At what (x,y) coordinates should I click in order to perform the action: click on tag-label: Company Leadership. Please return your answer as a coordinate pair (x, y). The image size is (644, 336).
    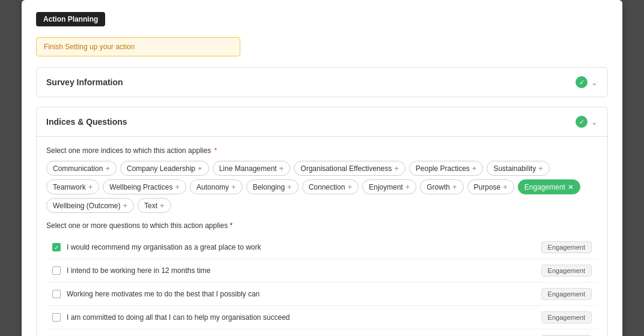
    Looking at the image, I should click on (161, 169).